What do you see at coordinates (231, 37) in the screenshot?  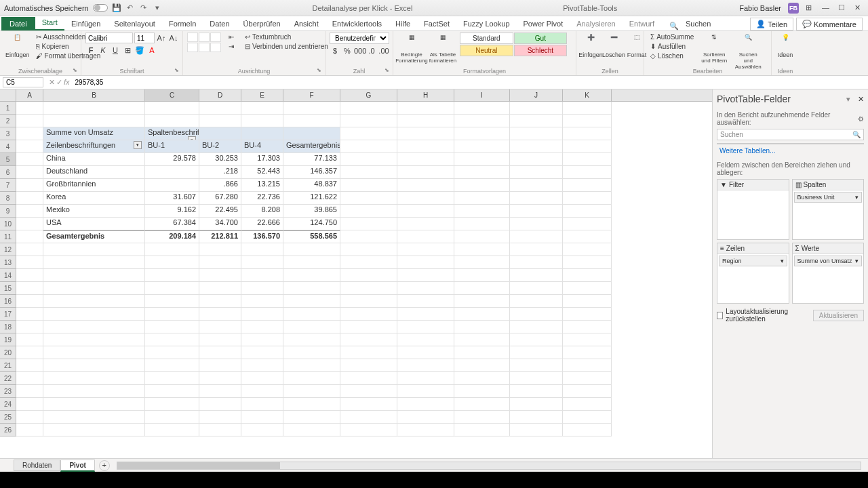 I see `decrease-indent-button: ⇤` at bounding box center [231, 37].